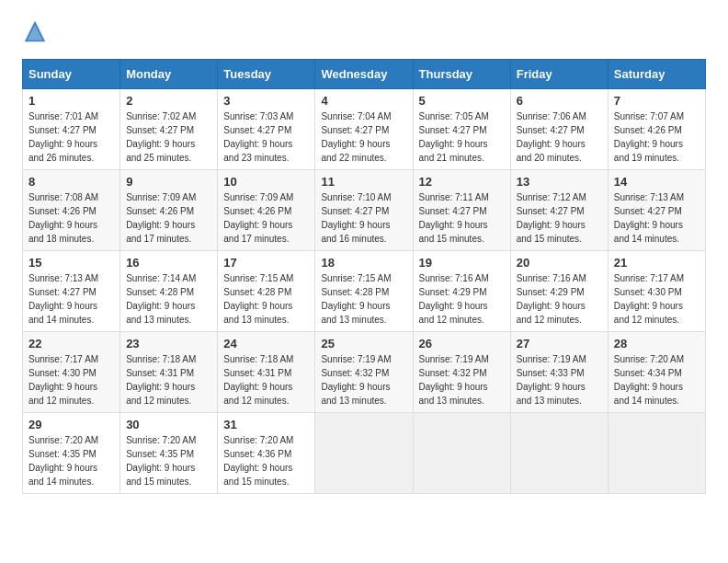  I want to click on day-info: Sunrise: 7:14 AM Sunset: 4:28 PM Dayligh…, so click(169, 299).